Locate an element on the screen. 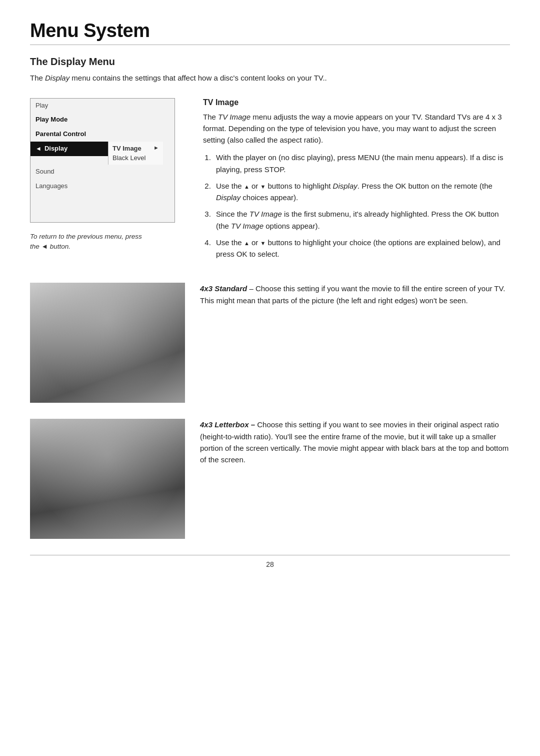  letterbox-section-row: 4x3 Letterbox – Choose this setting if y… is located at coordinates (270, 479).